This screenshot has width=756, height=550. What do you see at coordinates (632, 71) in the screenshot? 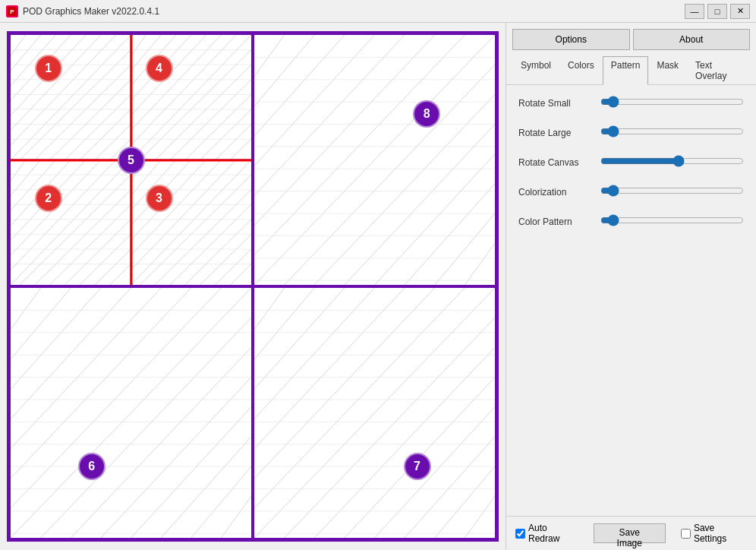
I see `tab-bar: Symbol Colors Pattern Mask Text Overlay` at bounding box center [632, 71].